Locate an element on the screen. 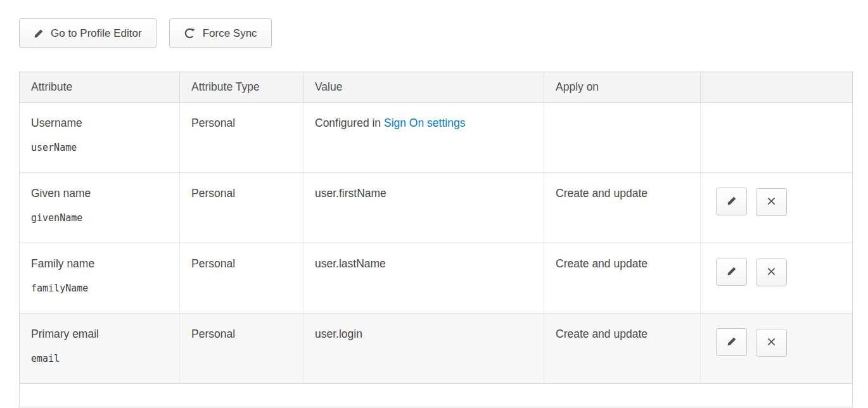 The width and height of the screenshot is (868, 408). column-header-actions is located at coordinates (777, 87).